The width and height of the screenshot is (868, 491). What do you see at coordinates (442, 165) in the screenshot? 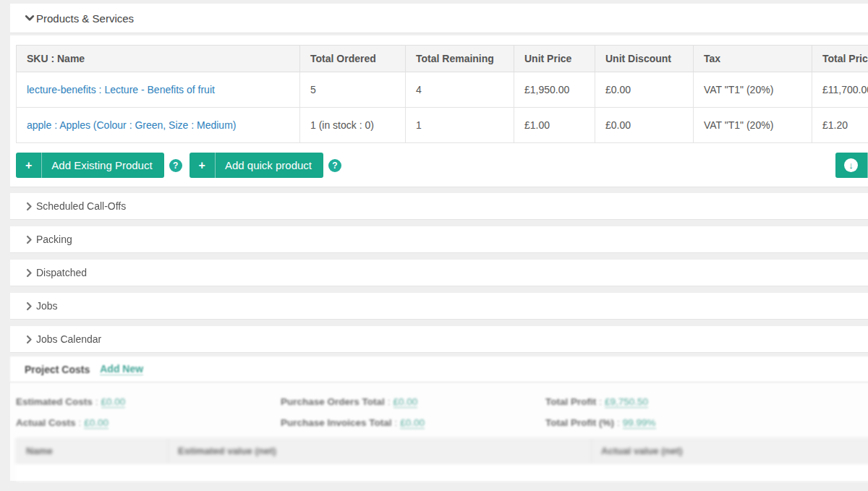
I see `product-actions-row: + Add Existing Product ? + Add quick pro…` at bounding box center [442, 165].